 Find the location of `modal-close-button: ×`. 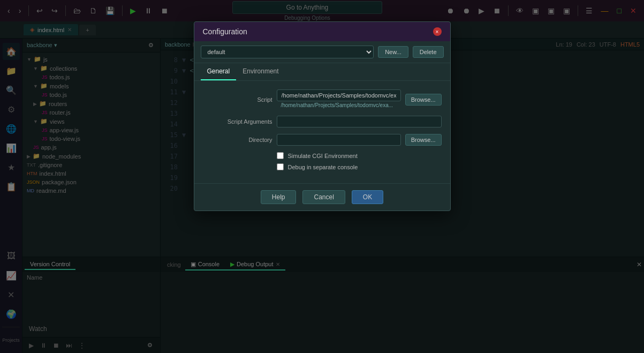

modal-close-button: × is located at coordinates (437, 32).